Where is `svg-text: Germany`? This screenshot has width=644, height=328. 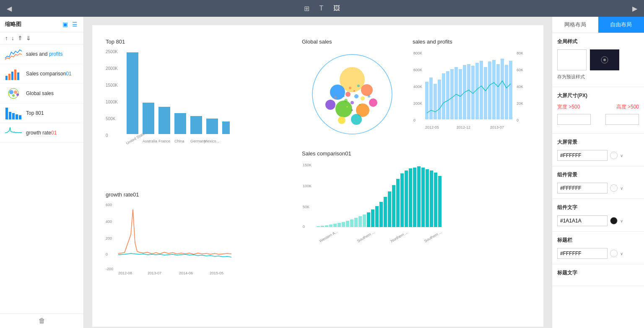
svg-text: Germany is located at coordinates (198, 141).